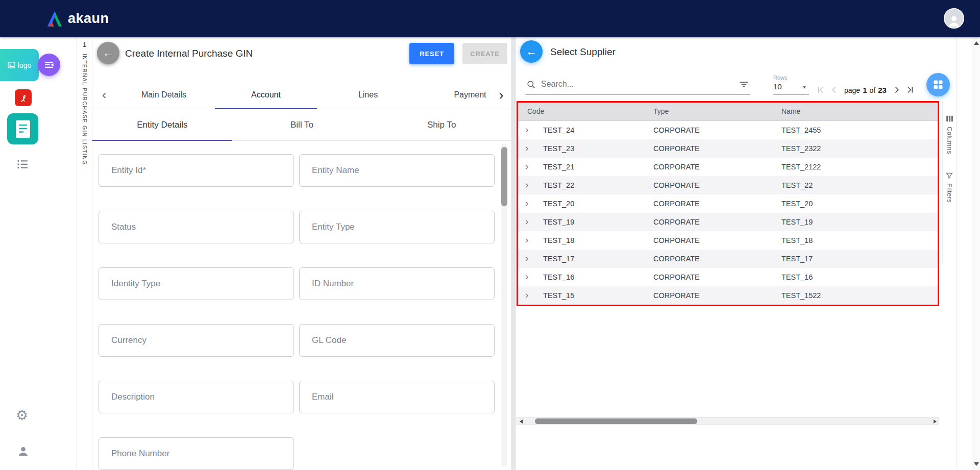 This screenshot has width=980, height=470. I want to click on funnel-icon, so click(949, 176).